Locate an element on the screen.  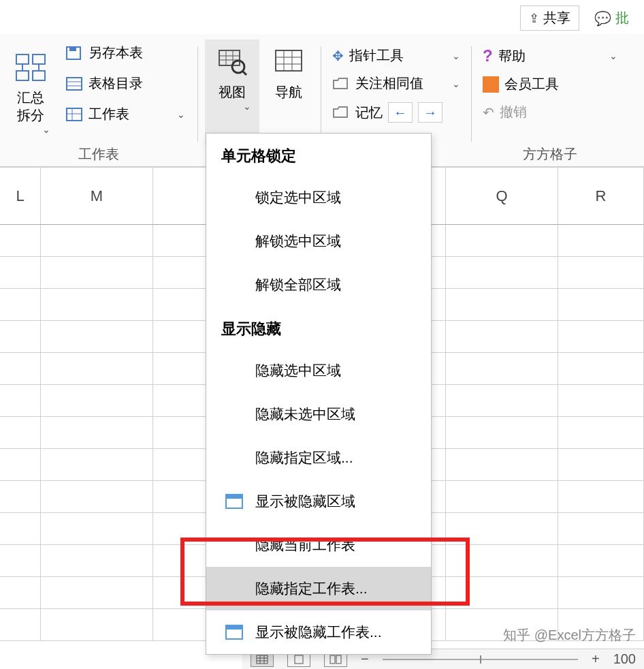
col-header-R: R is located at coordinates (601, 196).